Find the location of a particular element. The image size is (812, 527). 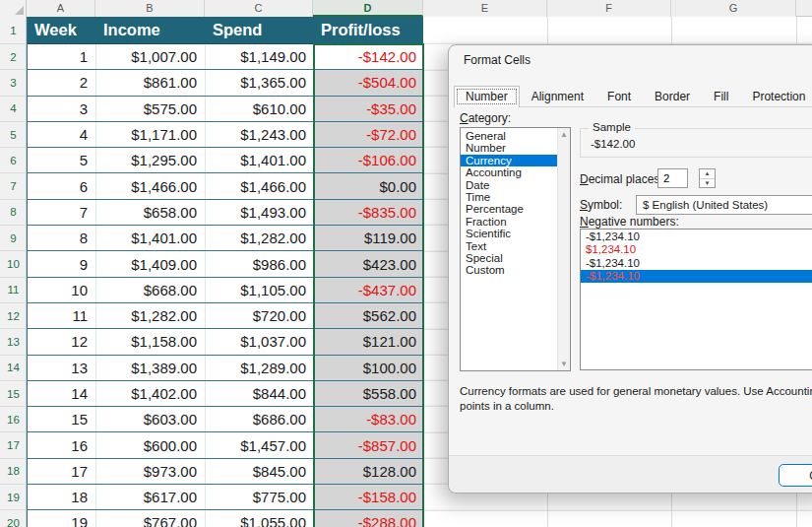

decimal-places-input is located at coordinates (673, 178).